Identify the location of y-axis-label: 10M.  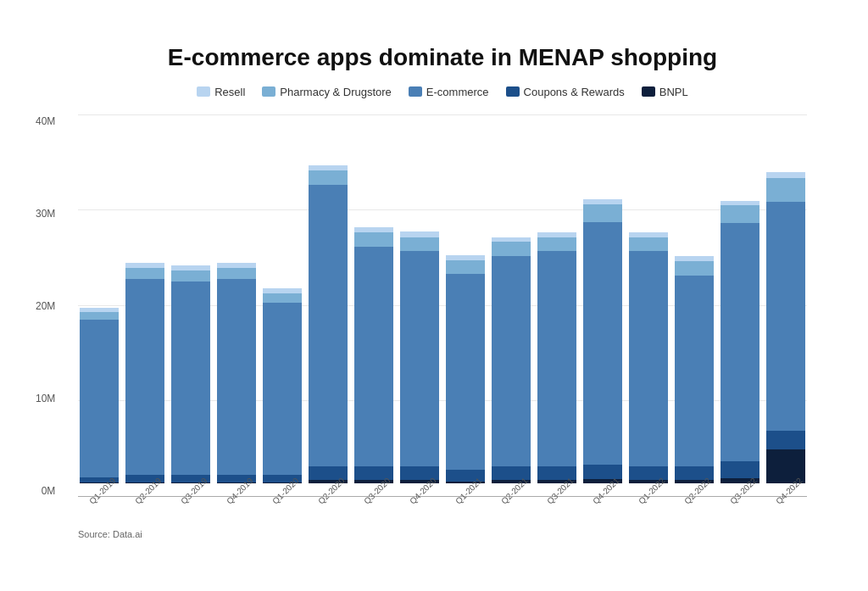
(47, 399).